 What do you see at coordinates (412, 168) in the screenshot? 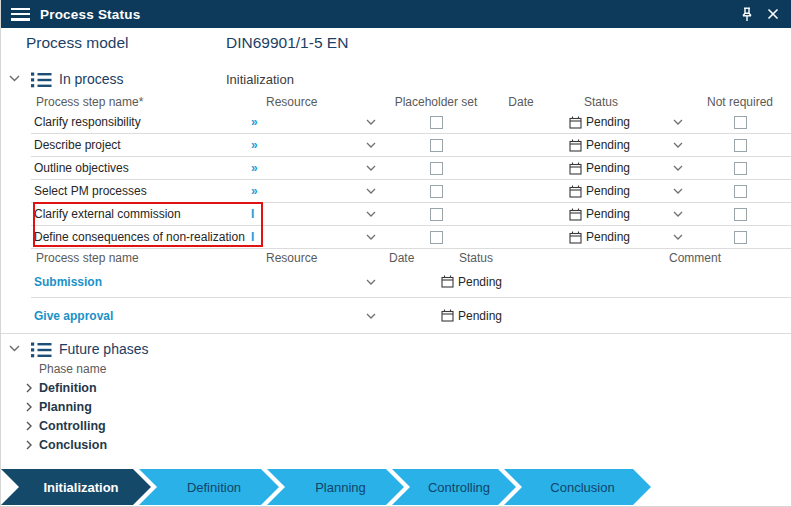
I see `table-row: Outline objectives » Pending` at bounding box center [412, 168].